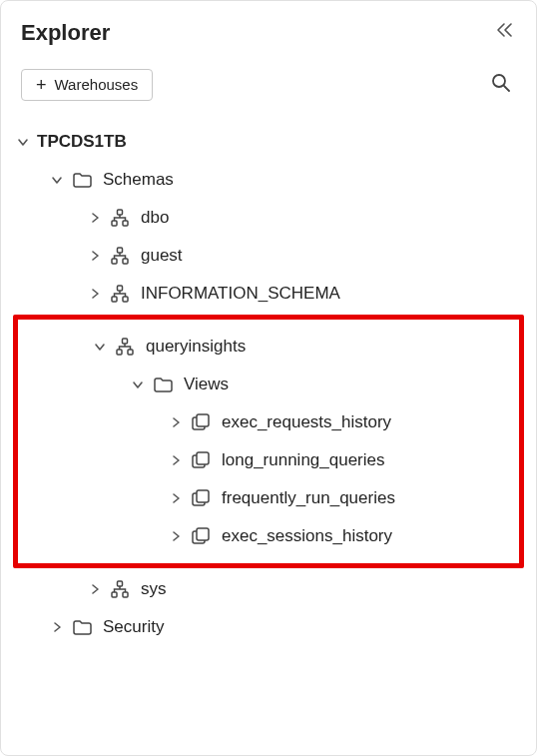  I want to click on explorer-header: Explorer, so click(268, 30).